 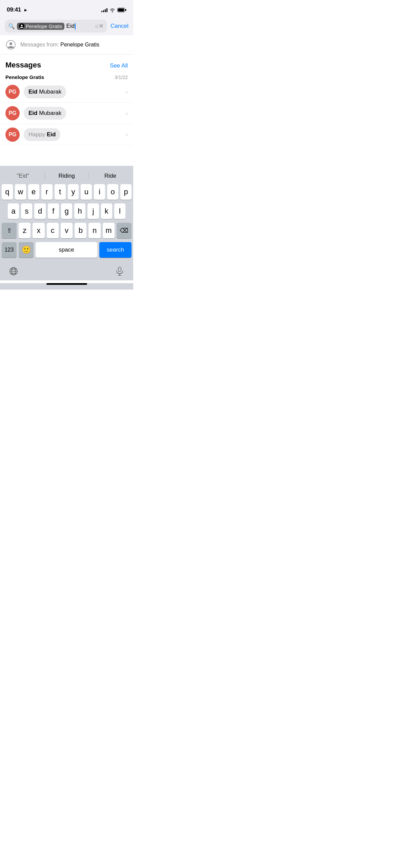 I want to click on token-avatar-icon, so click(x=22, y=26).